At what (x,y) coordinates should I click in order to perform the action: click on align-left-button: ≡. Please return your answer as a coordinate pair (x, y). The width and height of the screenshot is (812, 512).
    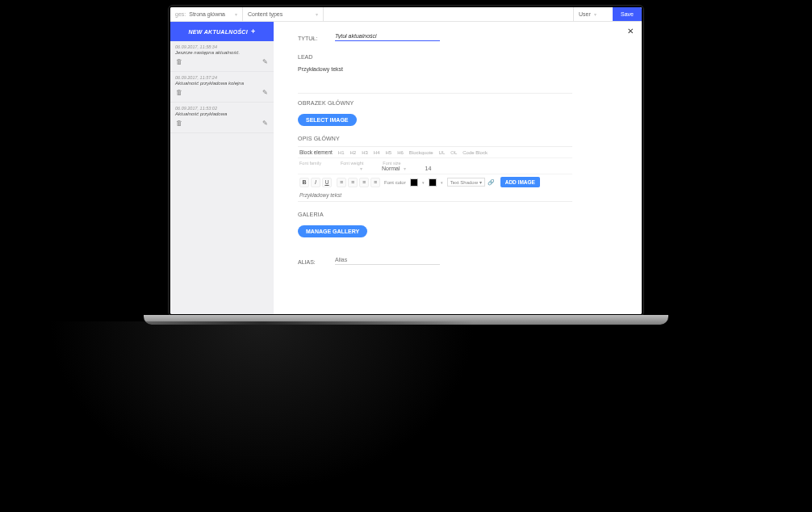
    Looking at the image, I should click on (341, 183).